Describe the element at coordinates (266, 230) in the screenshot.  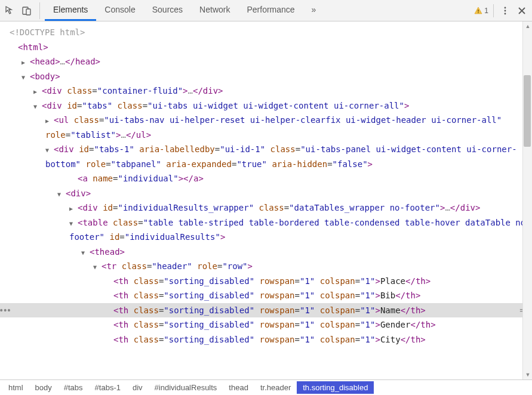
I see `dom-tree-line: <table class="table table-striped table-…` at that location.